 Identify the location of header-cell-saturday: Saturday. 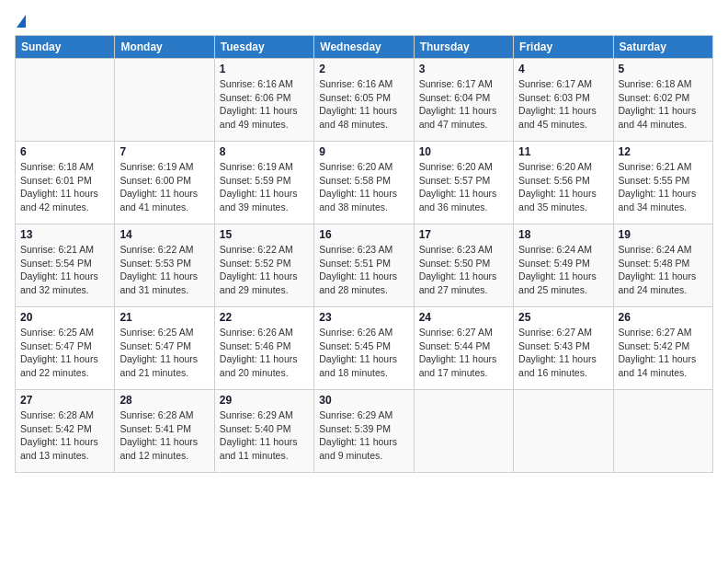
(663, 48).